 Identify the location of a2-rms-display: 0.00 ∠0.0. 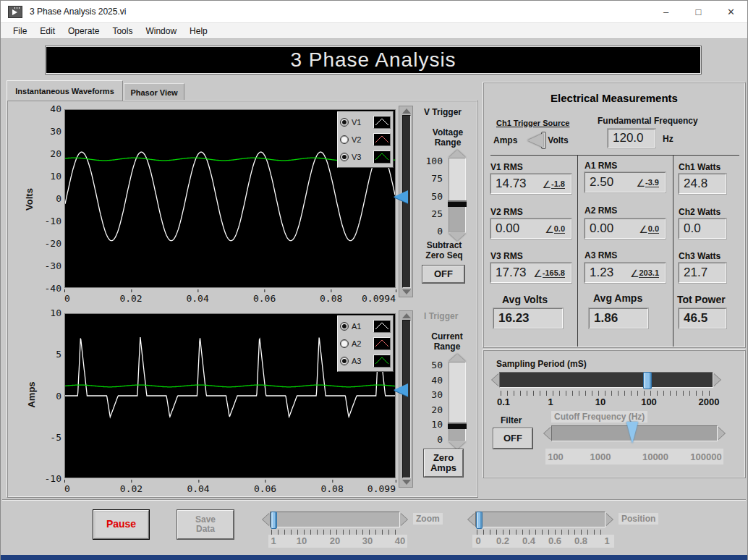
(625, 229).